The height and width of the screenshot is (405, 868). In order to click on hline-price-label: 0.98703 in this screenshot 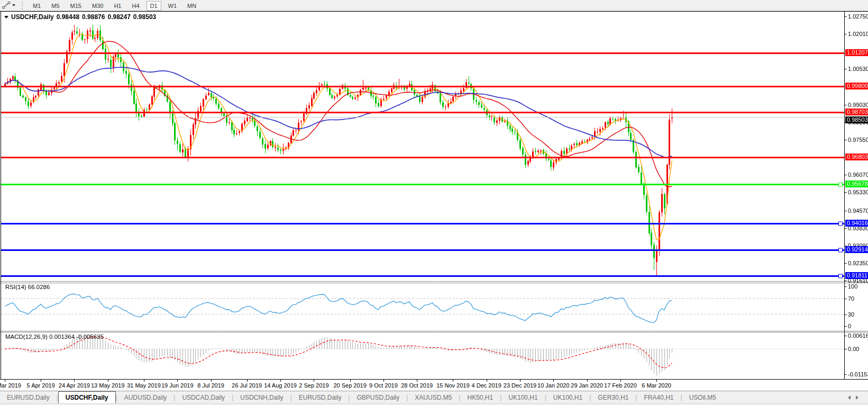, I will do `click(857, 112)`.